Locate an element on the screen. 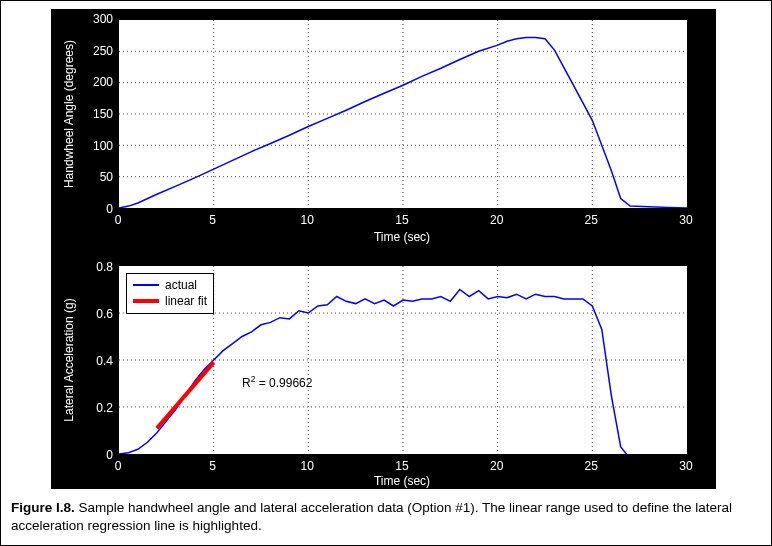 The image size is (772, 546). bot-xtick-4: 20 is located at coordinates (496, 466).